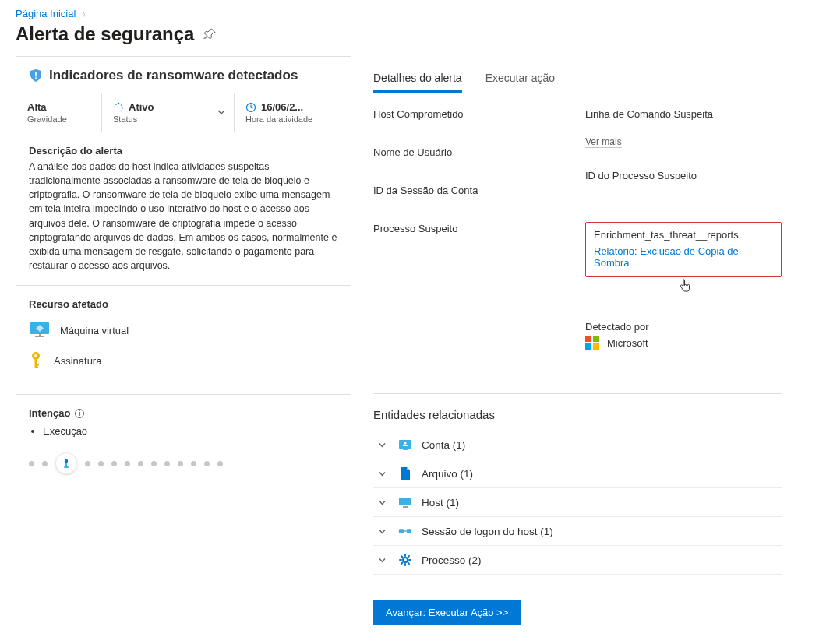 This screenshot has width=819, height=644. I want to click on severity-label: Gravidade, so click(59, 119).